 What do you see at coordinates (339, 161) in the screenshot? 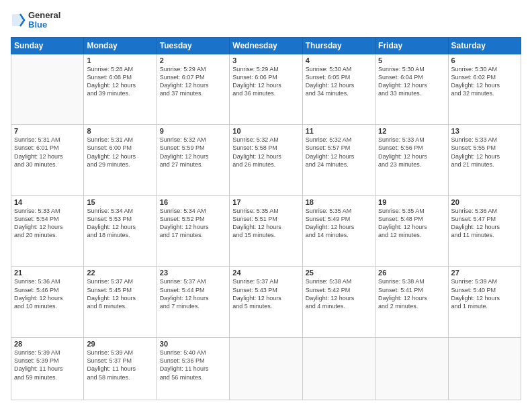
I see `calendar-cell: 11Sunrise: 5:32 AM Sunset: 5:57 PM Dayli…` at bounding box center [339, 161].